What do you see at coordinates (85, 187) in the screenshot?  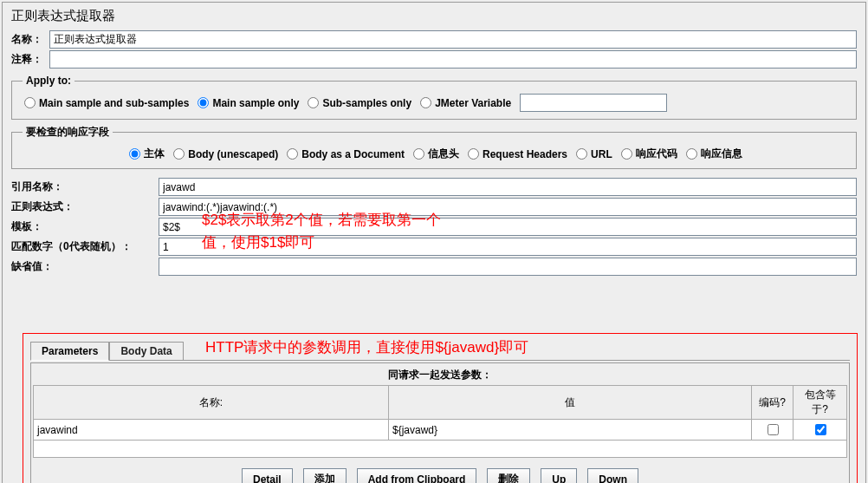 I see `ref-name-label: 引用名称：` at bounding box center [85, 187].